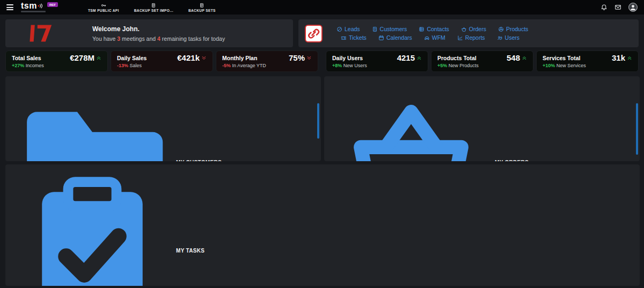 This screenshot has width=644, height=288. Describe the element at coordinates (86, 58) in the screenshot. I see `kpi-value: €278M` at that location.